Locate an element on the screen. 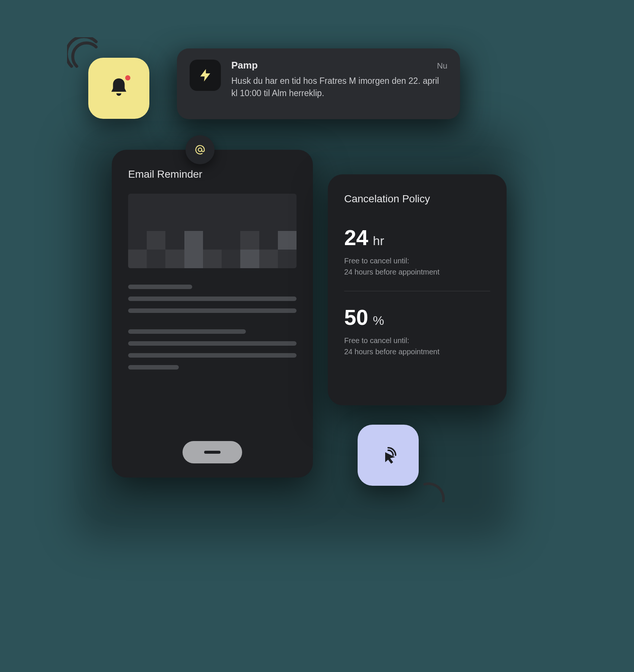  email-cta-button is located at coordinates (212, 452).